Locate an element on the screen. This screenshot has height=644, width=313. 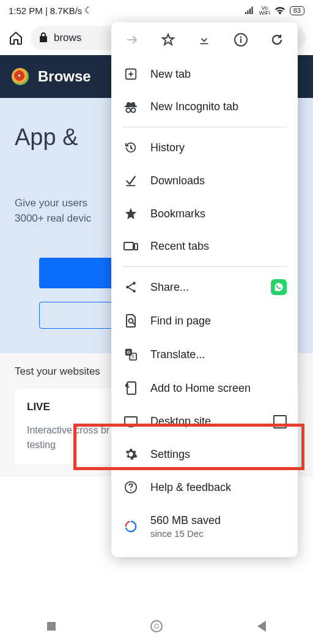
desktop-site-checkbox is located at coordinates (280, 422).